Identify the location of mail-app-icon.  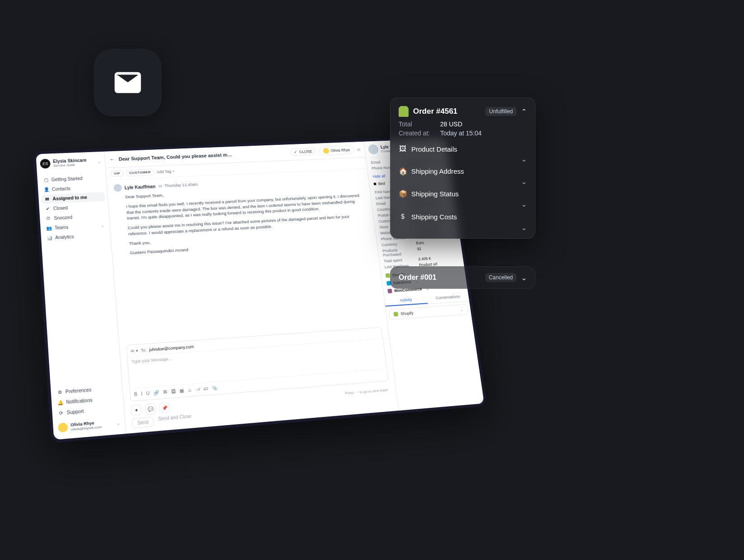
(128, 83).